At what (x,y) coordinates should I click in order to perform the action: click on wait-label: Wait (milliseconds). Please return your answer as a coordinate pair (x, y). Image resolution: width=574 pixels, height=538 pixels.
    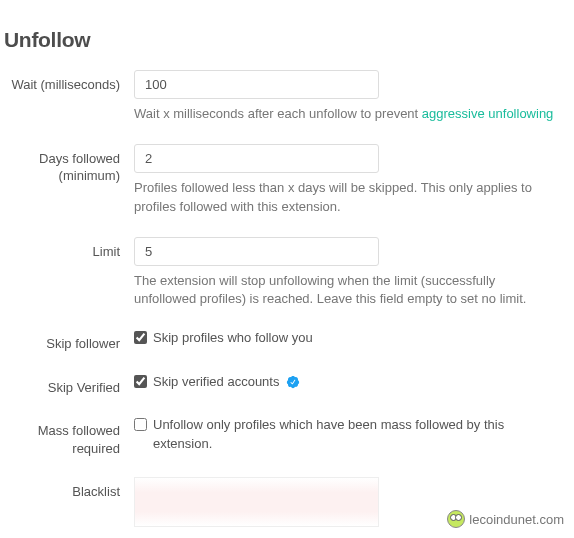
    Looking at the image, I should click on (69, 82).